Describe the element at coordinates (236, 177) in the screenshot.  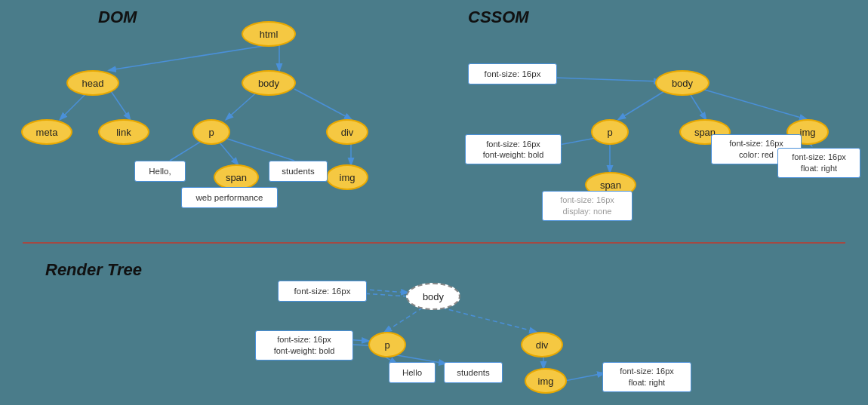
I see `dom-span-node: span` at that location.